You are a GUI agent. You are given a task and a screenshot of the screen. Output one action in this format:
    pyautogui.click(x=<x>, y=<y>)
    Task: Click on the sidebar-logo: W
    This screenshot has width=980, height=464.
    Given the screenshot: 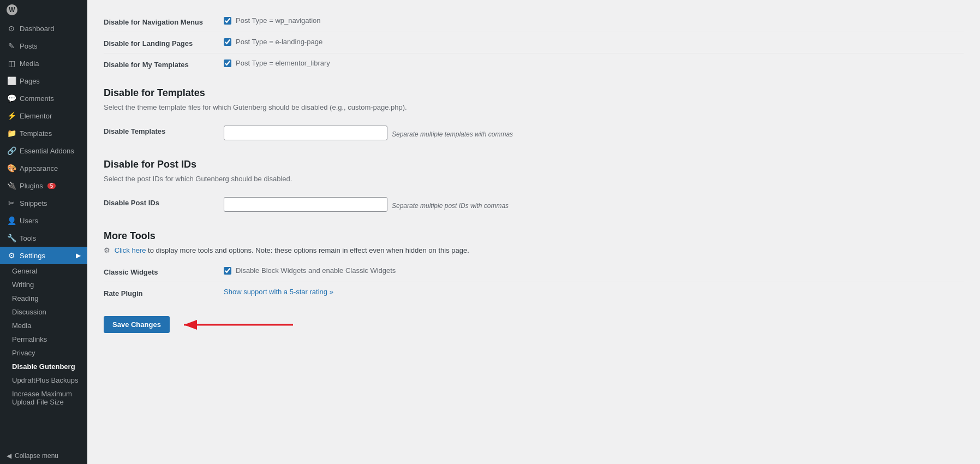 What is the action you would take?
    pyautogui.click(x=44, y=10)
    